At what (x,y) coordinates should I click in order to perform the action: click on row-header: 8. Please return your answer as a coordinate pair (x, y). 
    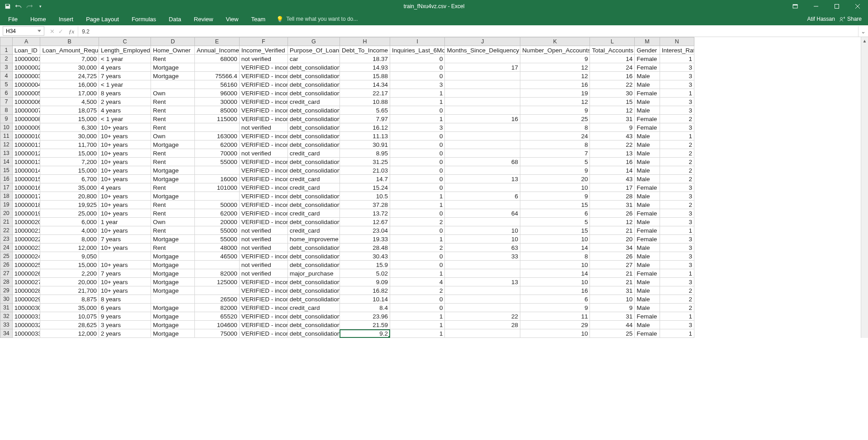
    Looking at the image, I should click on (6, 110).